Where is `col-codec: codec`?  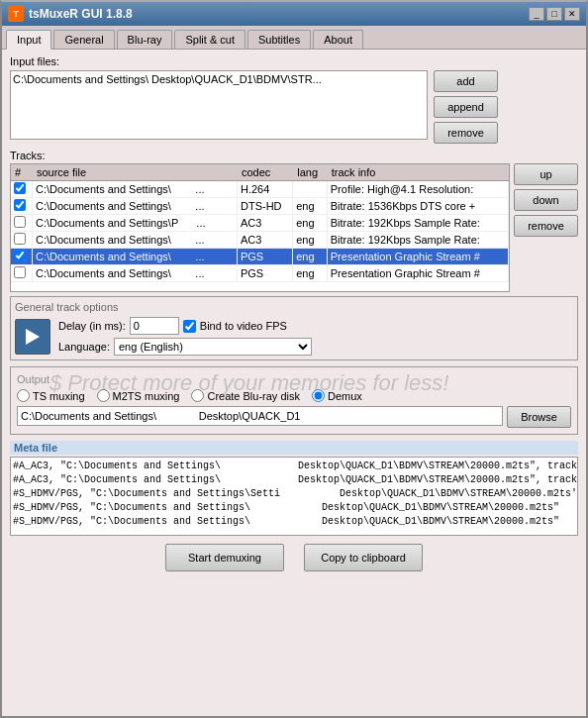
col-codec: codec is located at coordinates (264, 172).